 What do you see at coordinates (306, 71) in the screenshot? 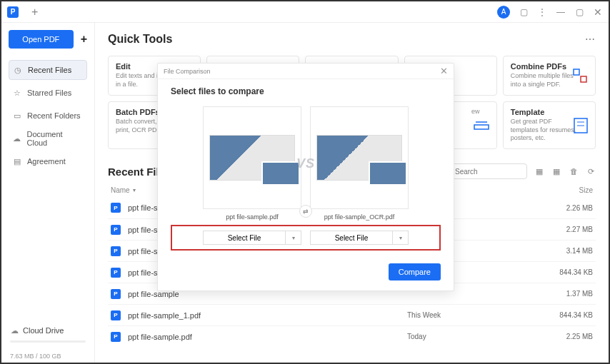
I see `modal-header: File Comparison ✕` at bounding box center [306, 71].